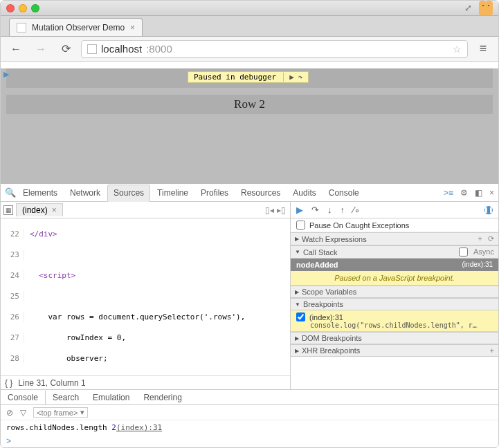 Image resolution: width=499 pixels, height=448 pixels. I want to click on async-checkbox, so click(464, 252).